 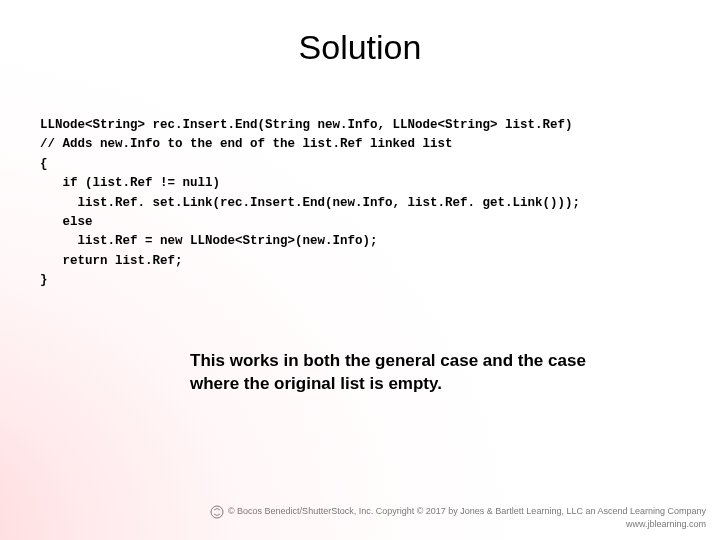 I want to click on footer-copyright: © Bocos Benedict/ShutterStock, Inc. Copy…, so click(x=467, y=511).